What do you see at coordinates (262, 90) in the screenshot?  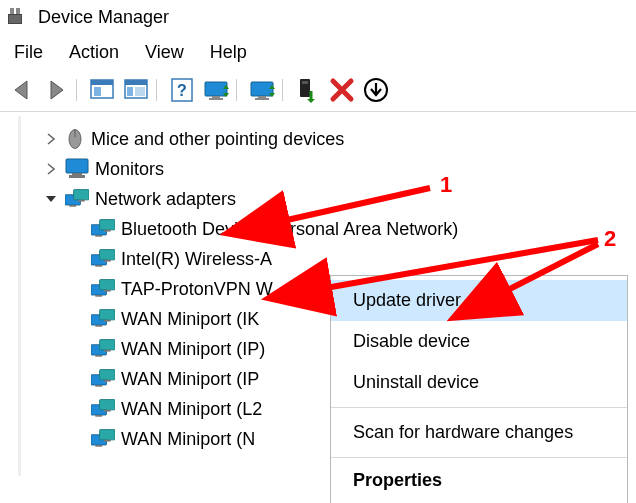 I see `update-tool-button` at bounding box center [262, 90].